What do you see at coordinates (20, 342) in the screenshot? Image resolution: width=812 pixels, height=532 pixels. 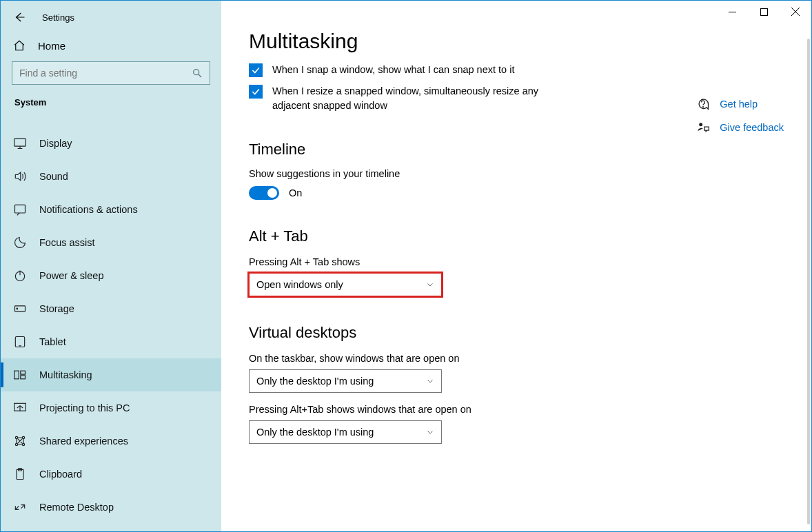 I see `tablet-icon` at bounding box center [20, 342].